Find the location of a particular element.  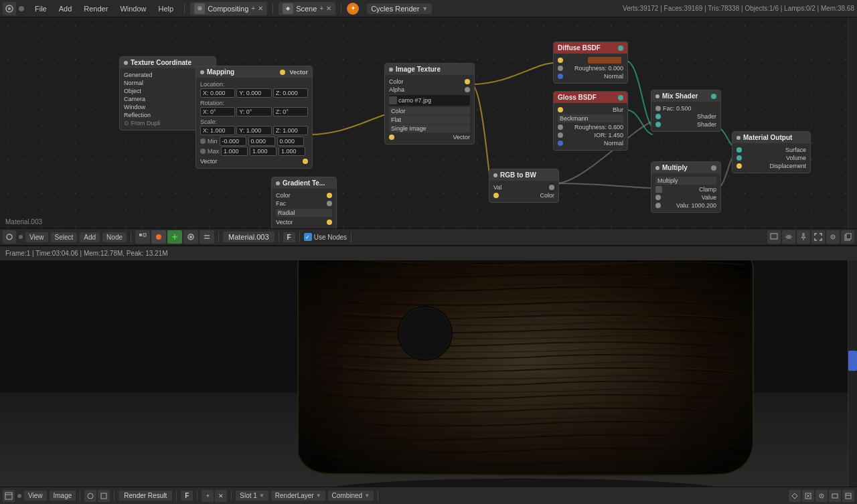

toolbar-editor-icon is located at coordinates (9, 237).